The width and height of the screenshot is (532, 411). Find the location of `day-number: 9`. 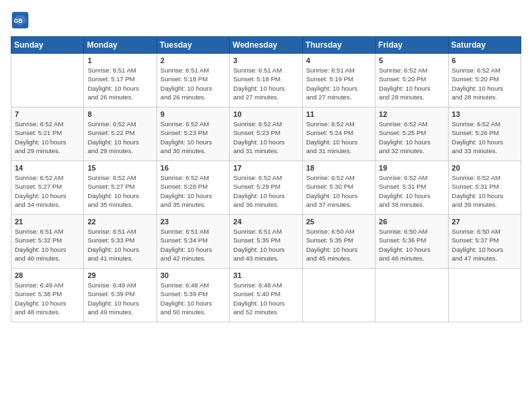

day-number: 9 is located at coordinates (193, 114).